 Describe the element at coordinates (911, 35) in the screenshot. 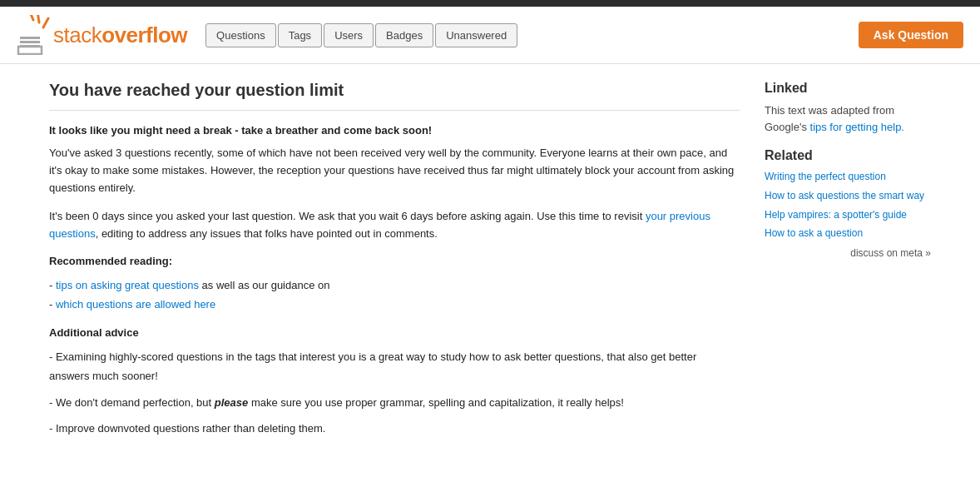

I see `ask-question-button: Ask Question` at that location.